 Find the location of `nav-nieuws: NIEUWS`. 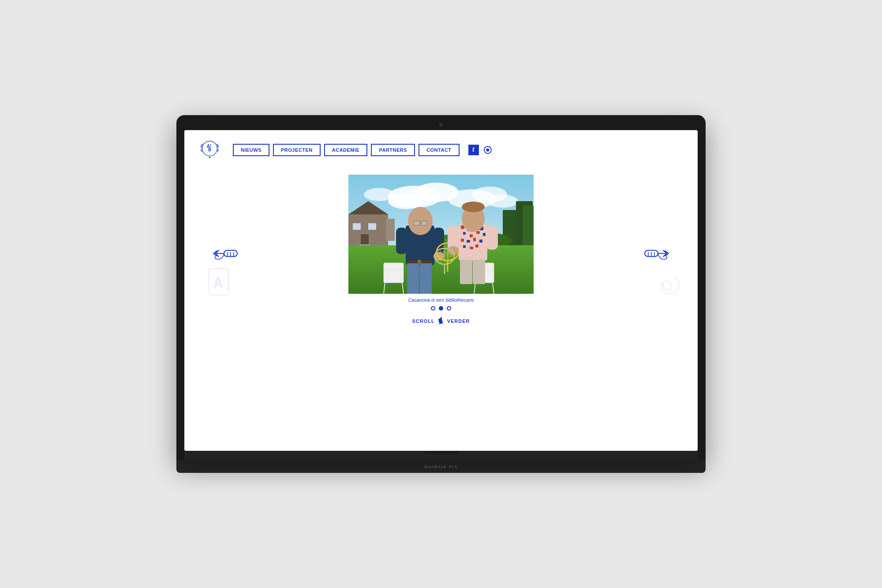

nav-nieuws: NIEUWS is located at coordinates (251, 150).